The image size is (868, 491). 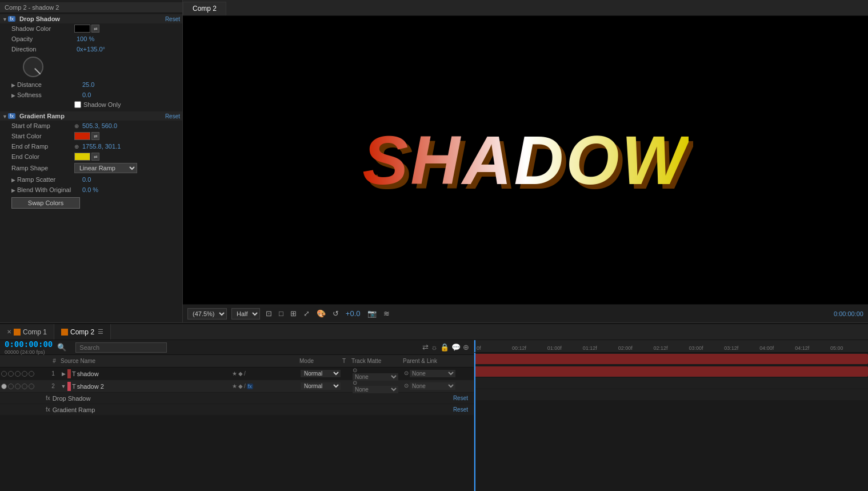 I want to click on camera-icon: 📷, so click(x=372, y=313).